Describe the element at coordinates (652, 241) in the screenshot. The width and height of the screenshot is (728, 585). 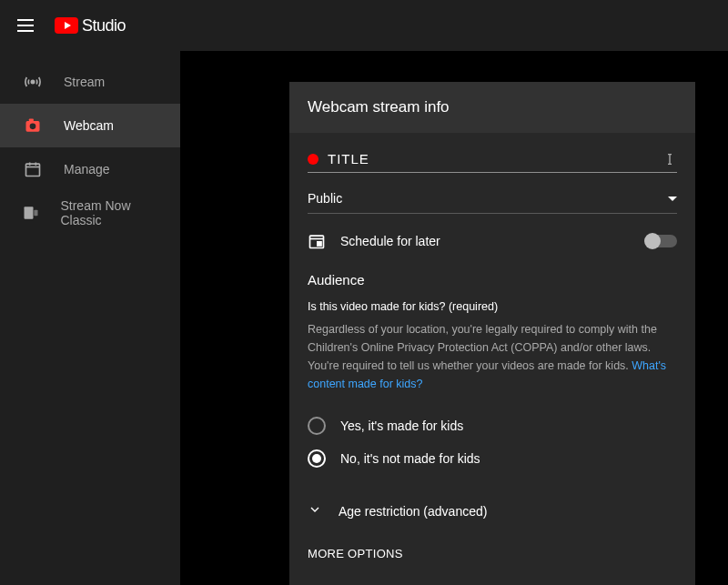
I see `toggle-knob` at that location.